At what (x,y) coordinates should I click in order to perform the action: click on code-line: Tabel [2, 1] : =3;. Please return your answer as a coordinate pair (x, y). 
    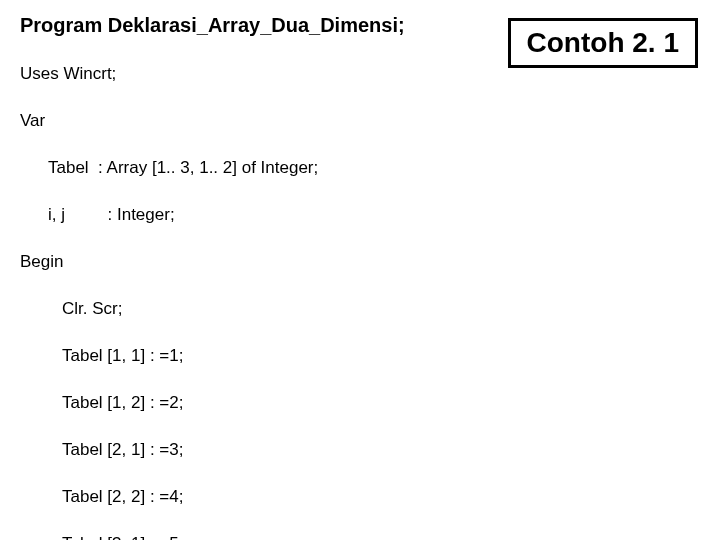
    Looking at the image, I should click on (360, 450).